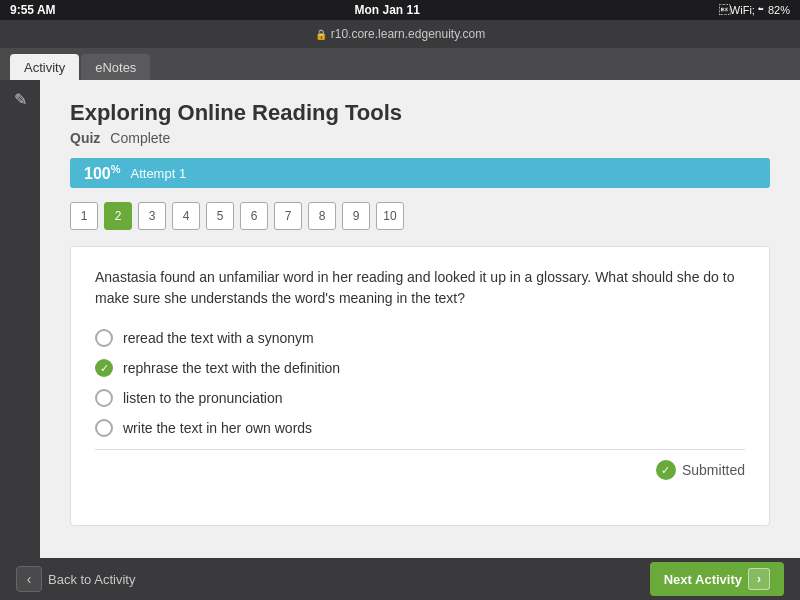 This screenshot has width=800, height=600. What do you see at coordinates (203, 398) in the screenshot?
I see `option-c-text: listen to the pronunciation` at bounding box center [203, 398].